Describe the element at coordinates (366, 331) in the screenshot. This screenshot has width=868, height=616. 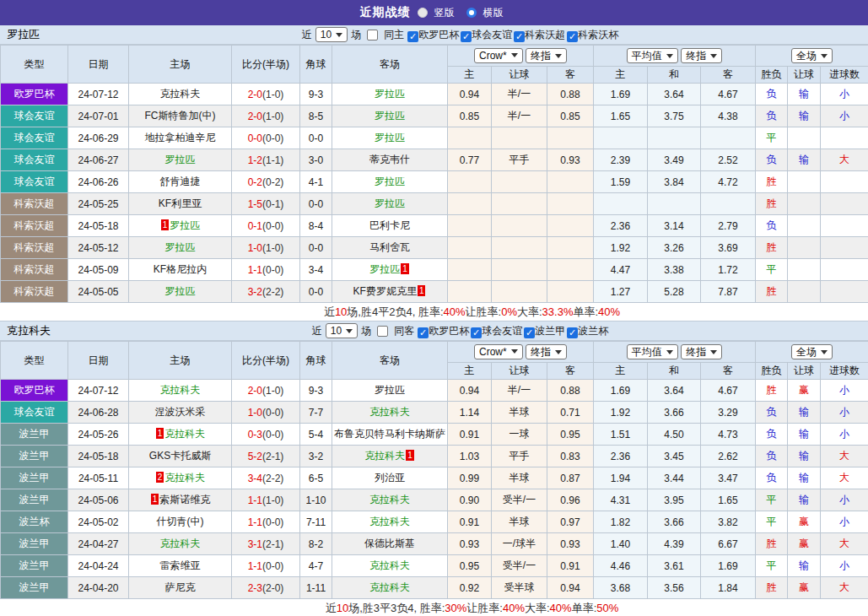
I see `games-label: 场` at that location.